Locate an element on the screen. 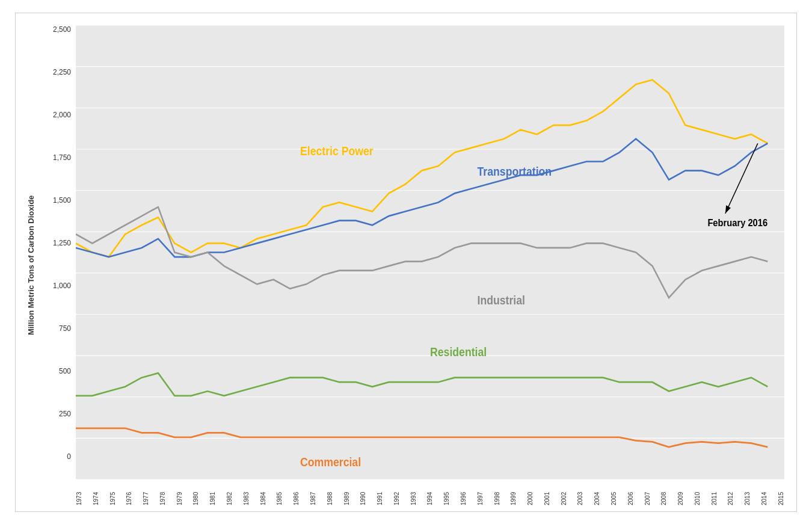 The image size is (812, 524). commercial-line is located at coordinates (422, 437).